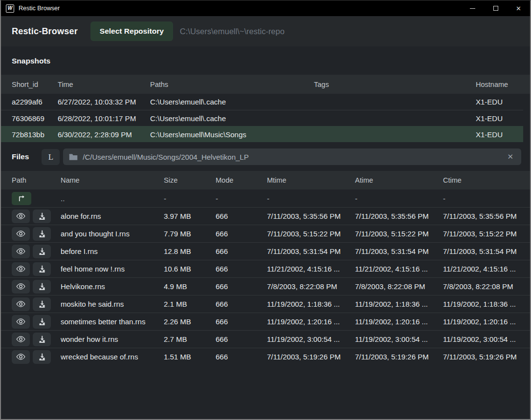 This screenshot has width=531, height=420. Describe the element at coordinates (190, 216) in the screenshot. I see `file-size: 3.97 MB` at that location.